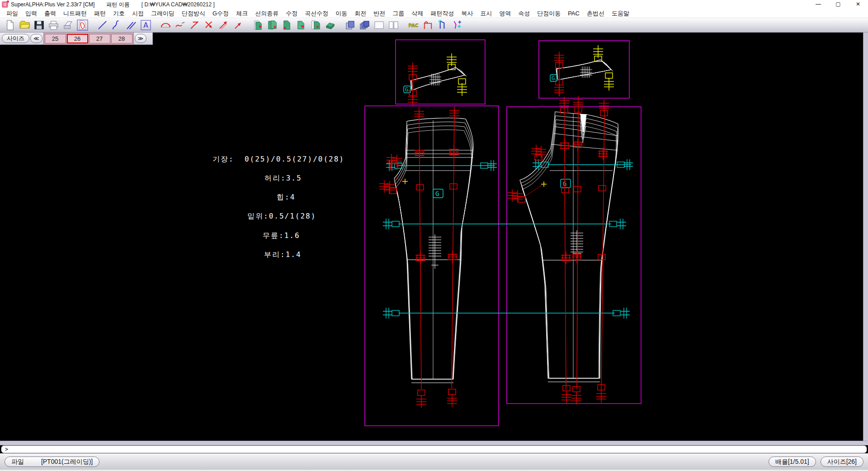  I want to click on menu-item-그룹: 그룹, so click(398, 14).